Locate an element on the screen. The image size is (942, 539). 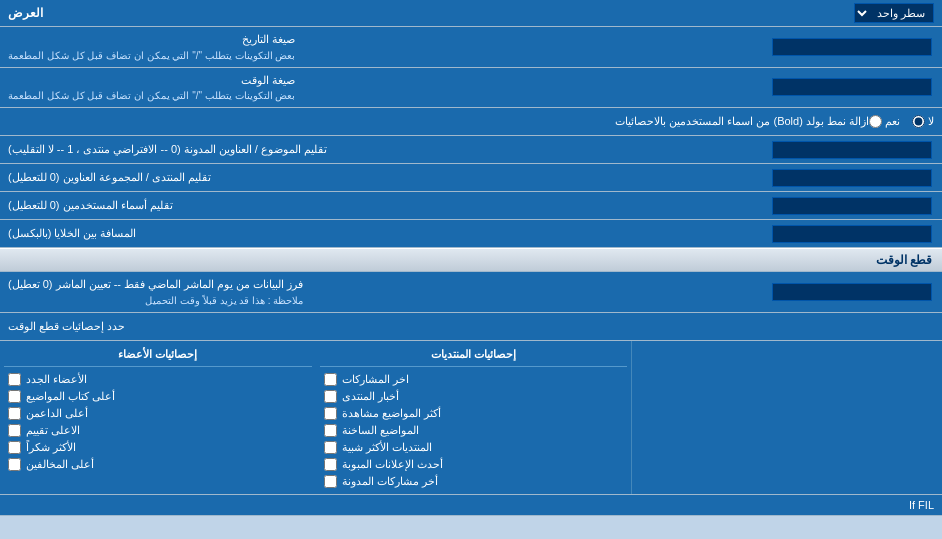
forum-titles-label: تقليم المنتدى / المجموعة العناوين (0 للت… is located at coordinates (381, 178).